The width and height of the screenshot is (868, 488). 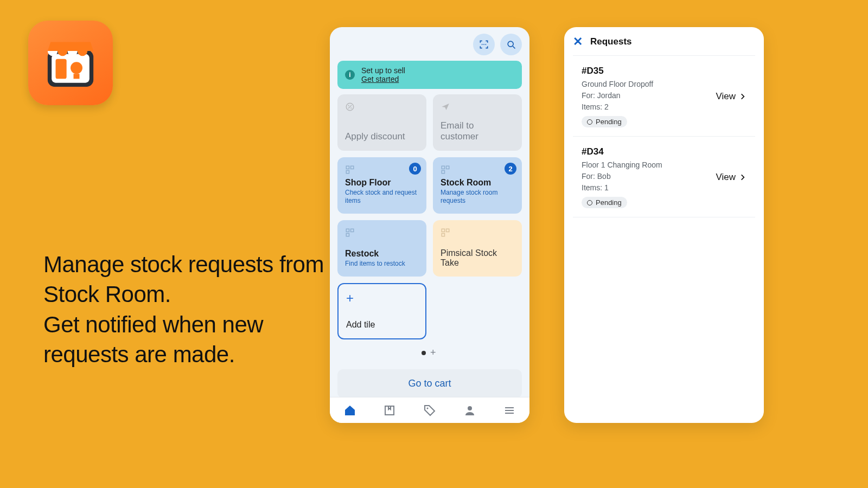 What do you see at coordinates (382, 325) in the screenshot?
I see `tile-label: Add tile` at bounding box center [382, 325].